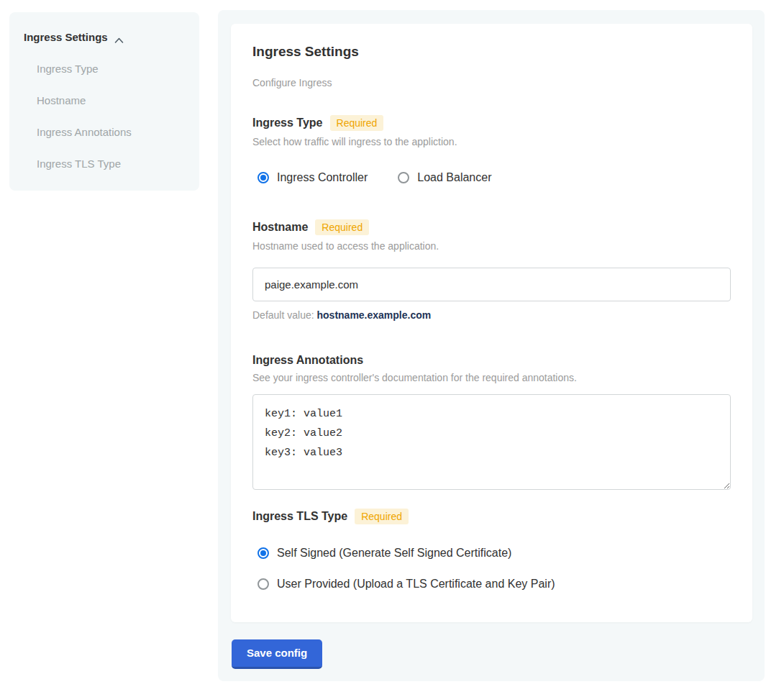 This screenshot has width=784, height=697. I want to click on radio-ingress-controller: Ingress Controller, so click(312, 178).